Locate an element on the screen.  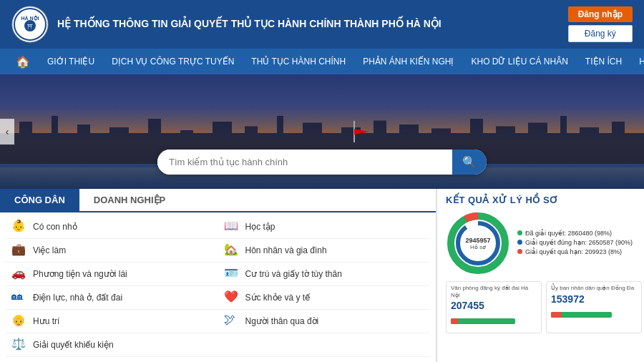
nav-item-ho-tro: HỖ TRỢ is located at coordinates (637, 62).